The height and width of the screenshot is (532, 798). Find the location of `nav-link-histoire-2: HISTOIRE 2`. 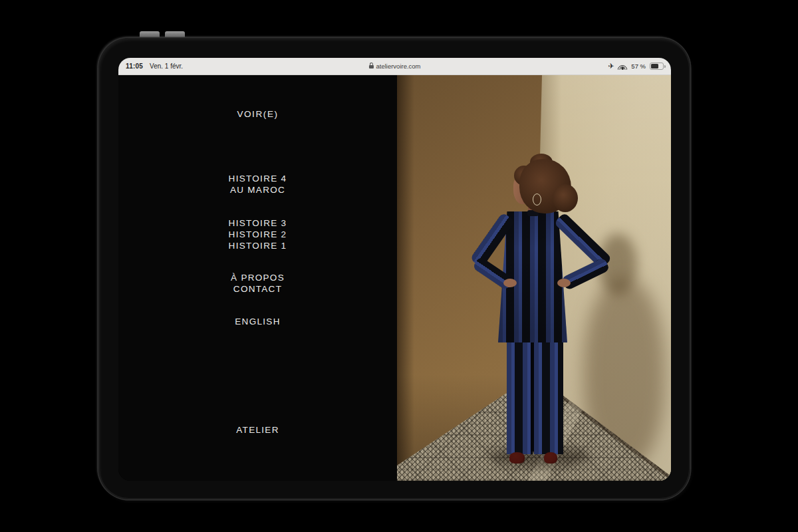

nav-link-histoire-2: HISTOIRE 2 is located at coordinates (258, 235).